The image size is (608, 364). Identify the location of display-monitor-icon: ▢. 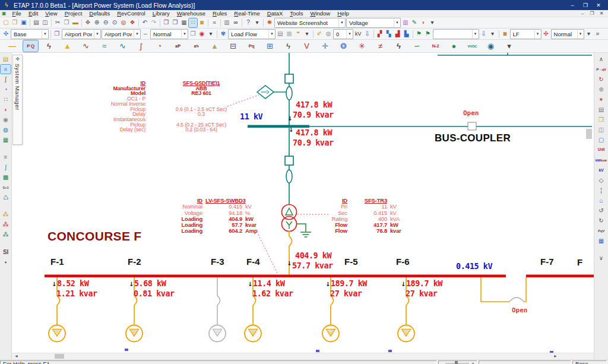
(601, 140).